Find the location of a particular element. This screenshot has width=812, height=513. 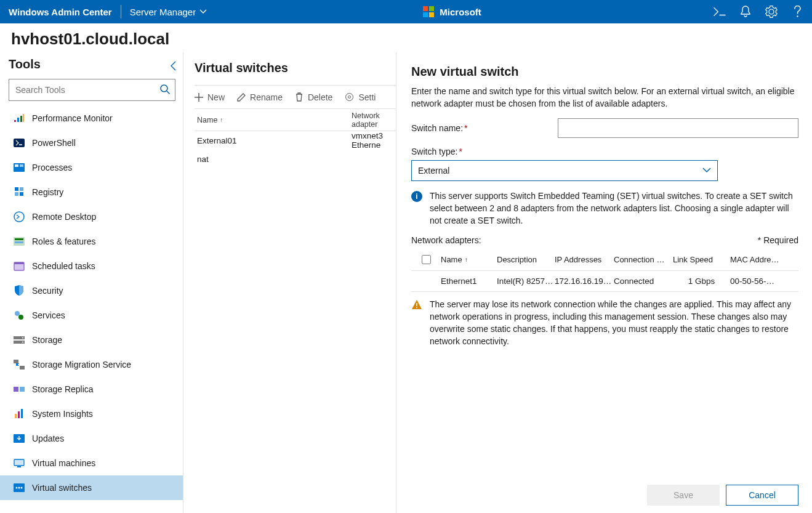

nav-label: Storage Replica is located at coordinates (63, 389).